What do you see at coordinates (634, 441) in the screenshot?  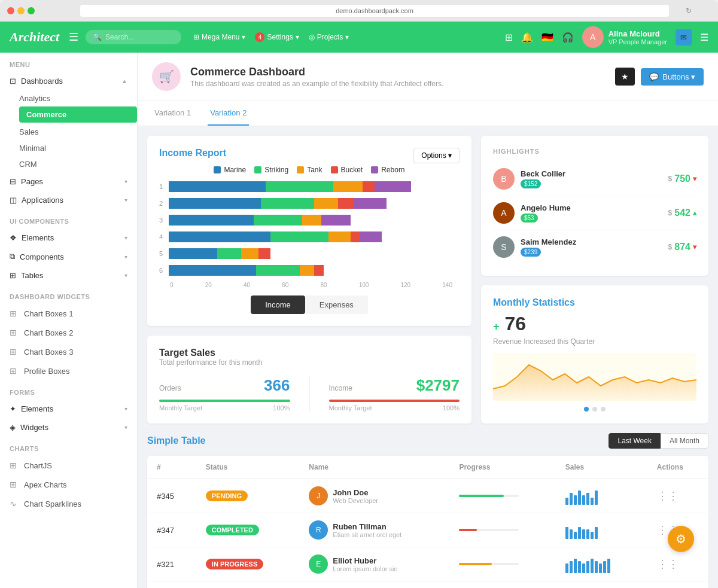 I see `filter-last-week: Last Week` at bounding box center [634, 441].